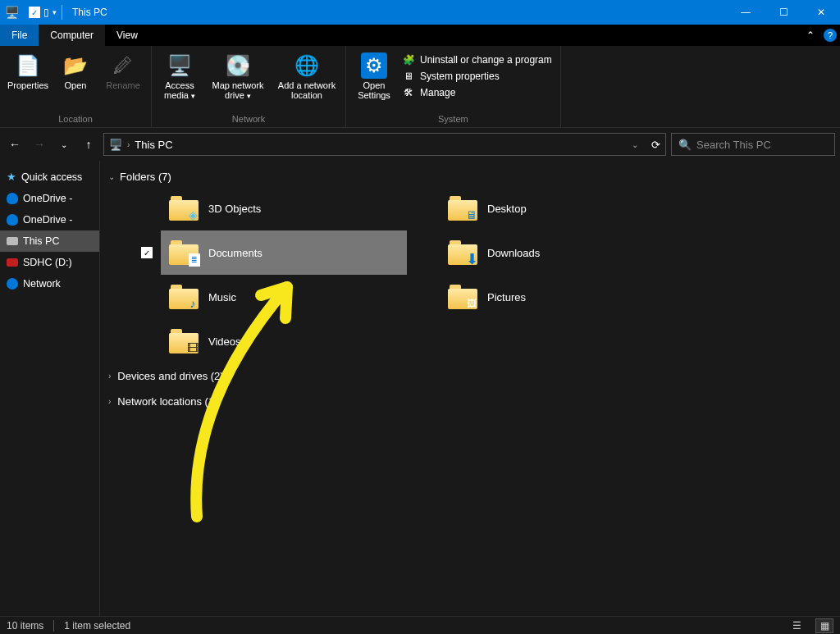  What do you see at coordinates (420, 35) in the screenshot?
I see `ribbon-tabs: File Computer View ⌃ ?` at bounding box center [420, 35].